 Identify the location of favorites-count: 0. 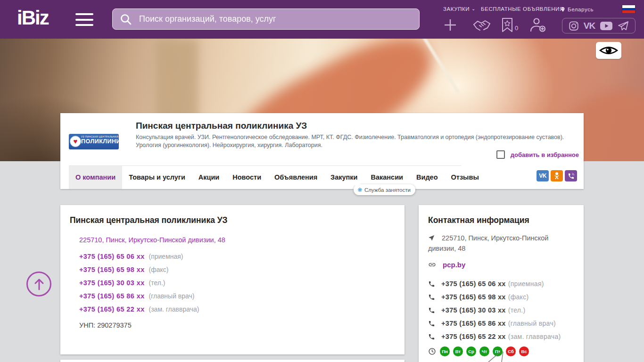
(517, 28).